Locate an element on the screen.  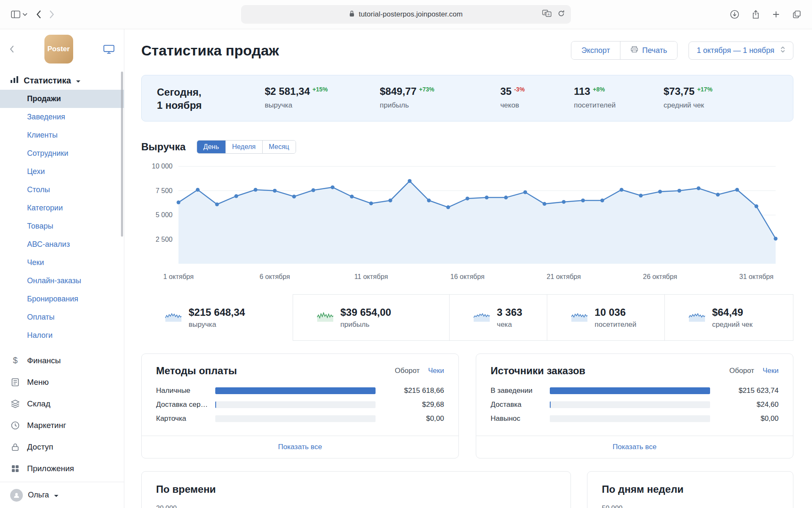
sidebar-item-clients: Клиенты is located at coordinates (62, 135).